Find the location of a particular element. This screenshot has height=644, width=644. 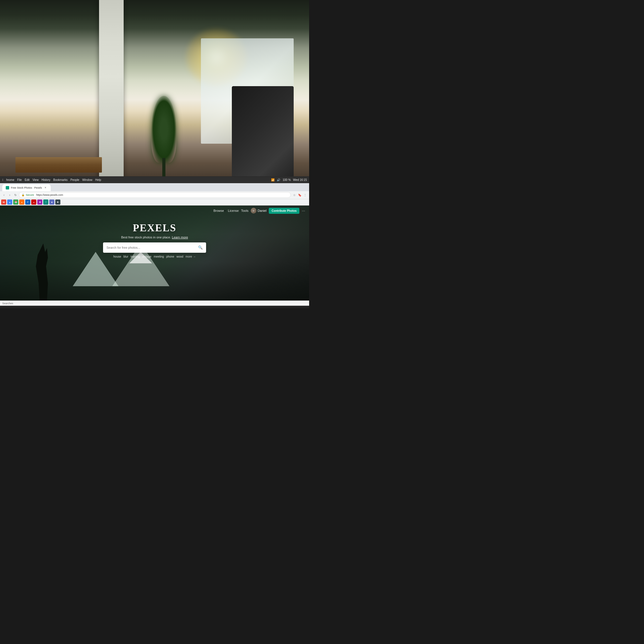

user-name-label: Daniel is located at coordinates (262, 211).